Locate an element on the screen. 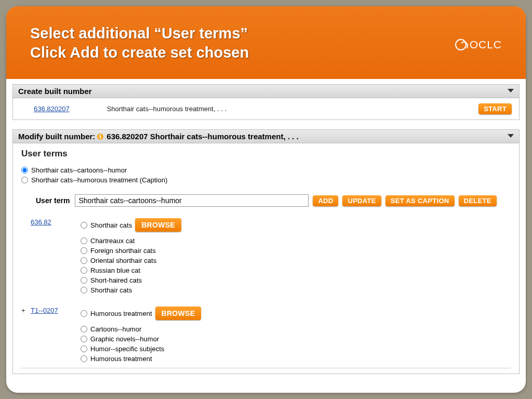  option-head-label: Humorous treatment is located at coordinates (122, 314).